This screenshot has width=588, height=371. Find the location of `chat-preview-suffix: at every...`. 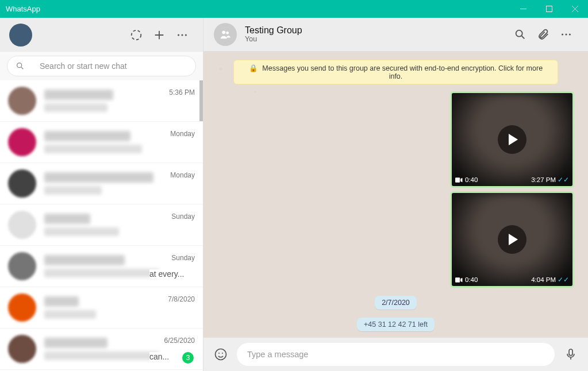

chat-preview-suffix: at every... is located at coordinates (167, 274).